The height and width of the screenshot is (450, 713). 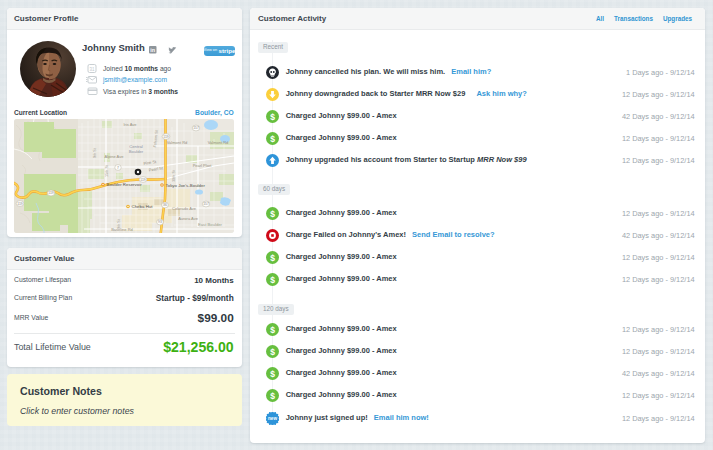 I want to click on svg-text: East Boulder, so click(x=210, y=224).